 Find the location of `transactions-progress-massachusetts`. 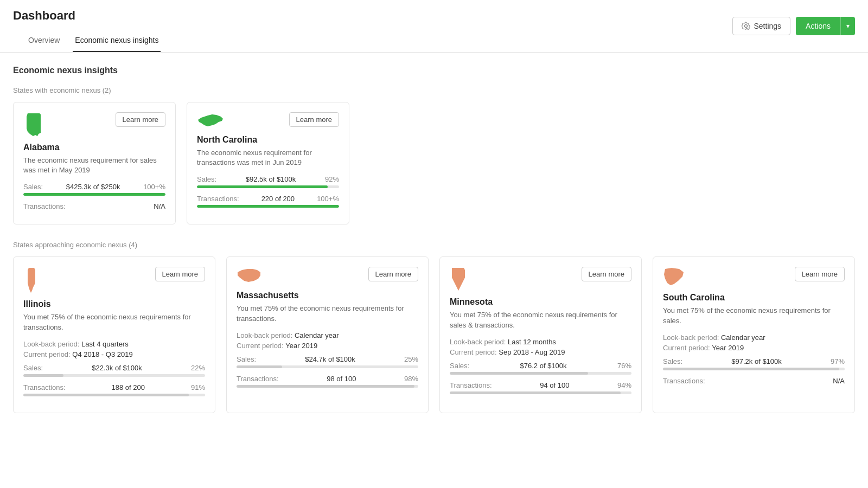

transactions-progress-massachusetts is located at coordinates (328, 386).